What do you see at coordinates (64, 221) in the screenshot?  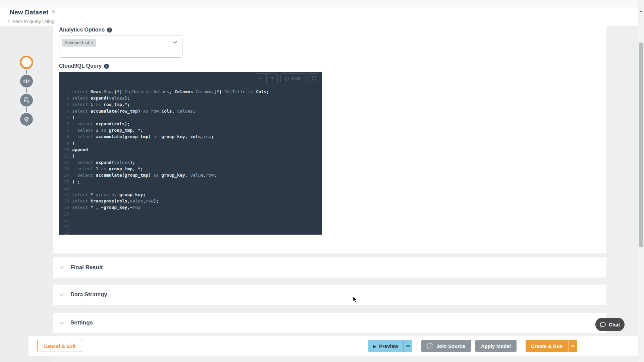 I see `line-number: 21` at bounding box center [64, 221].